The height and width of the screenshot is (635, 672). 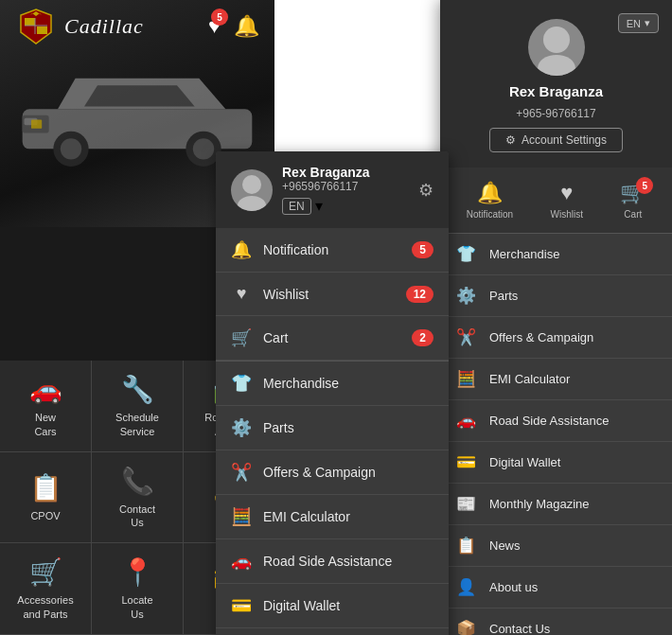 I want to click on rp-roadside-icon: 🚗, so click(x=466, y=420).